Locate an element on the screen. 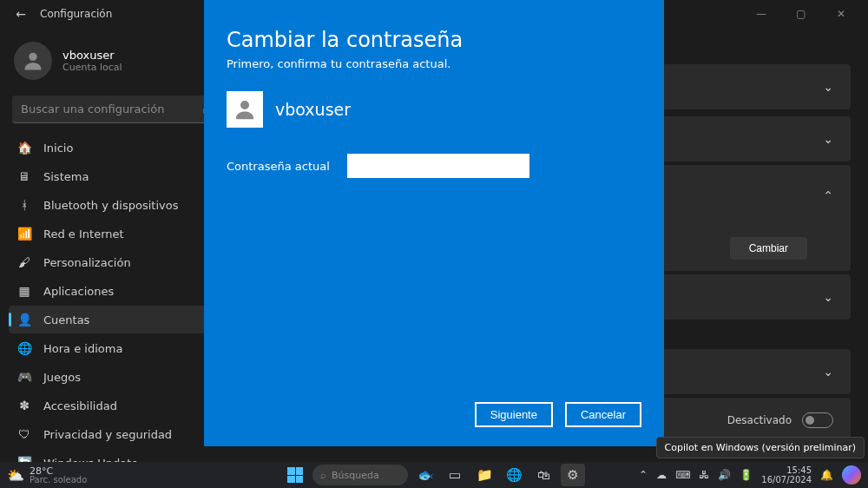 The image size is (868, 488). system-icon: 🖥 is located at coordinates (24, 176).